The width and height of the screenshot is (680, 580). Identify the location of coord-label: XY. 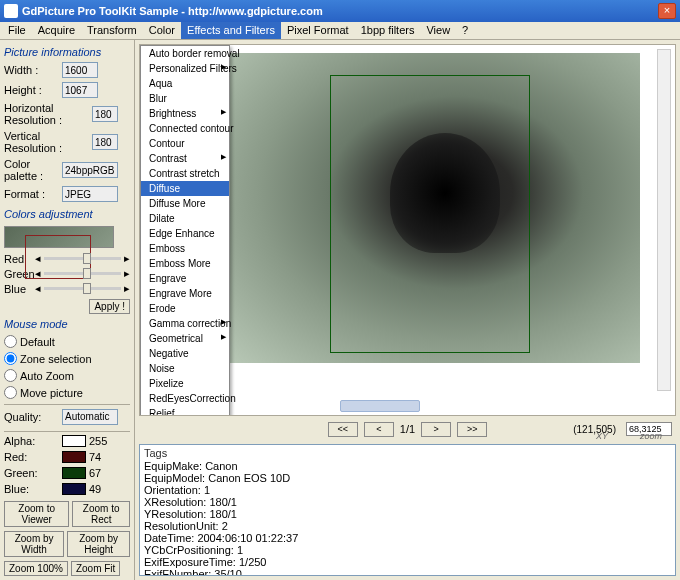
(602, 436).